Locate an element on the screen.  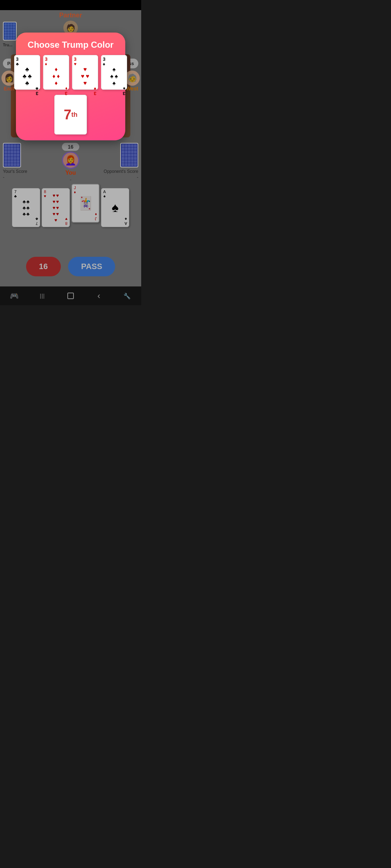
seventh-number: 7 is located at coordinates (67, 115).